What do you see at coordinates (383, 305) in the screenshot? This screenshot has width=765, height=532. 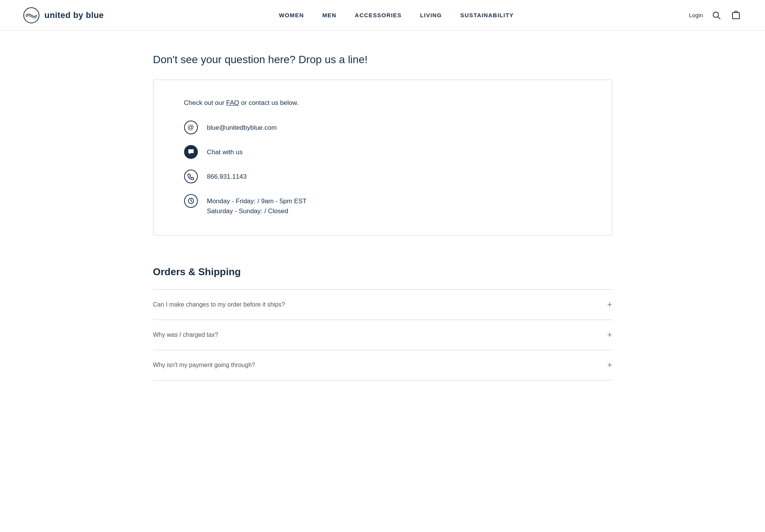 I see `faq-item-0: Can I make changes to my order before it…` at bounding box center [383, 305].